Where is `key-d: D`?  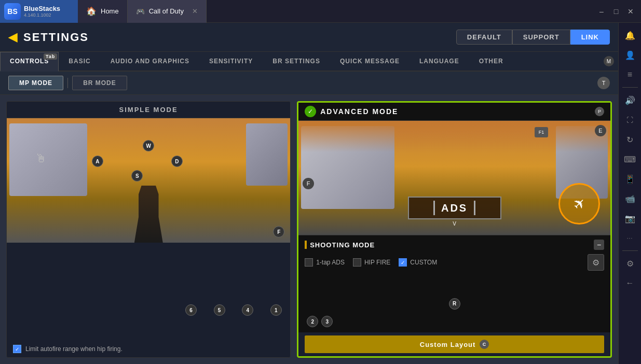 key-d: D is located at coordinates (177, 161).